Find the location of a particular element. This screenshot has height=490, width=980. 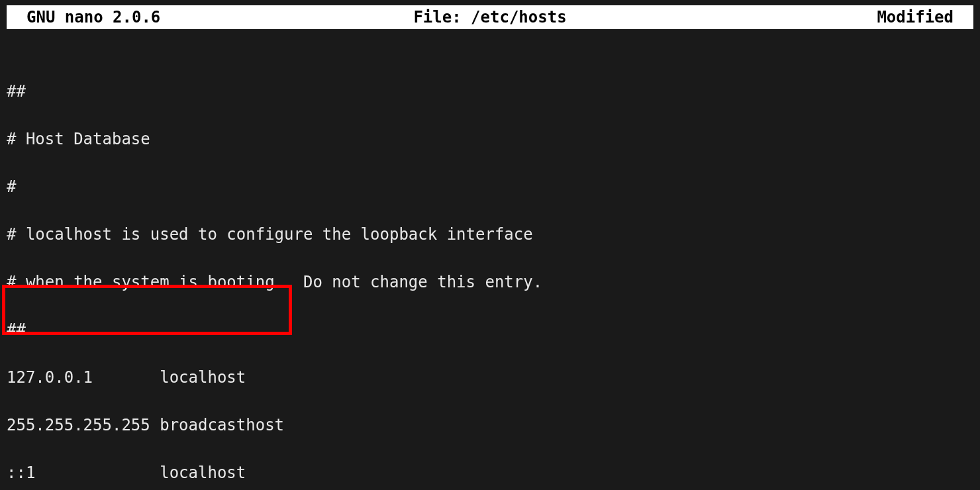

file-line: # when the system is booting. Do not cha… is located at coordinates (490, 282).